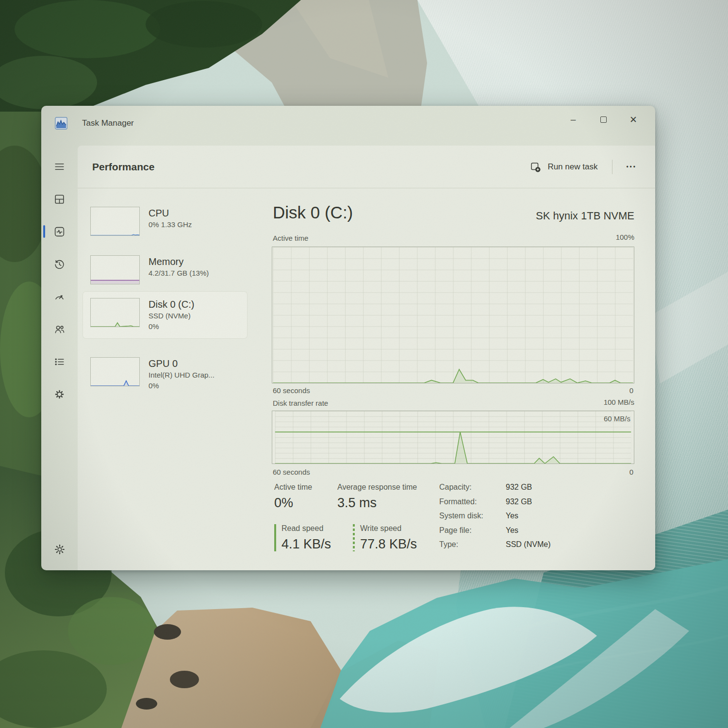 Image resolution: width=728 pixels, height=728 pixels. What do you see at coordinates (275, 538) in the screenshot?
I see `read-speed-bar` at bounding box center [275, 538].